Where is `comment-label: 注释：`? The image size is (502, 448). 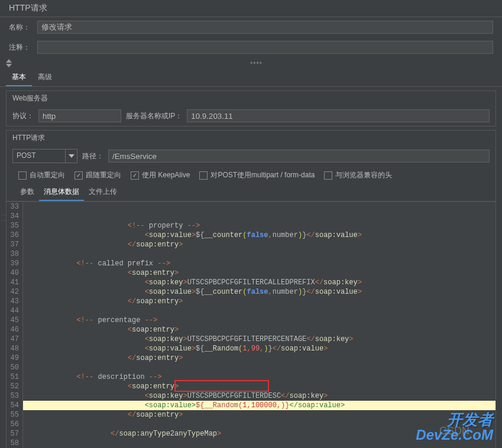
comment-label: 注释： is located at coordinates (21, 47).